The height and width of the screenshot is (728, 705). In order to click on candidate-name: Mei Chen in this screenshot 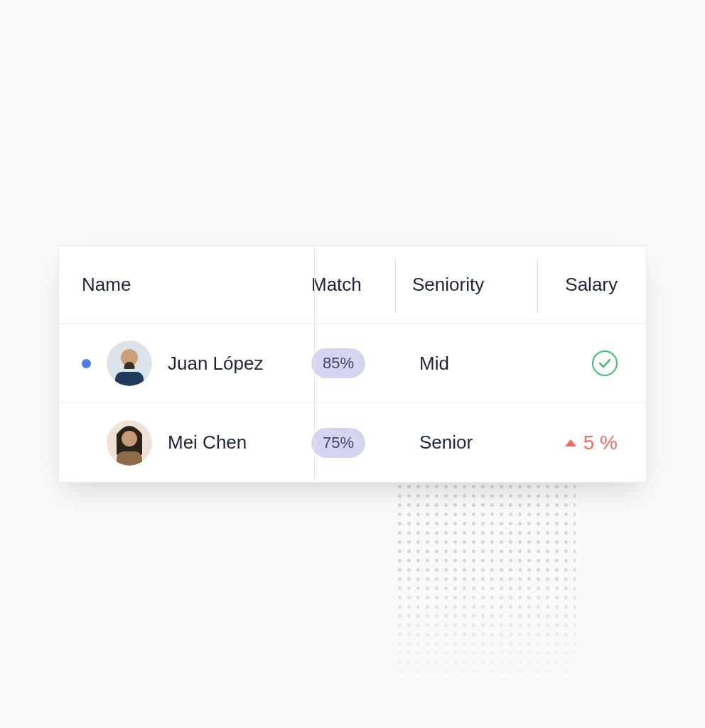, I will do `click(208, 442)`.